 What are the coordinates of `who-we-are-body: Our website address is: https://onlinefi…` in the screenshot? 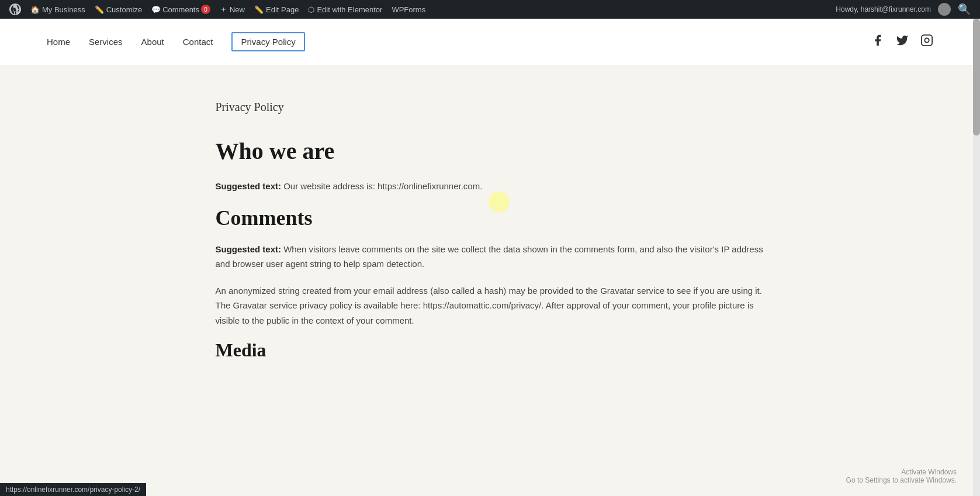 It's located at (383, 186).